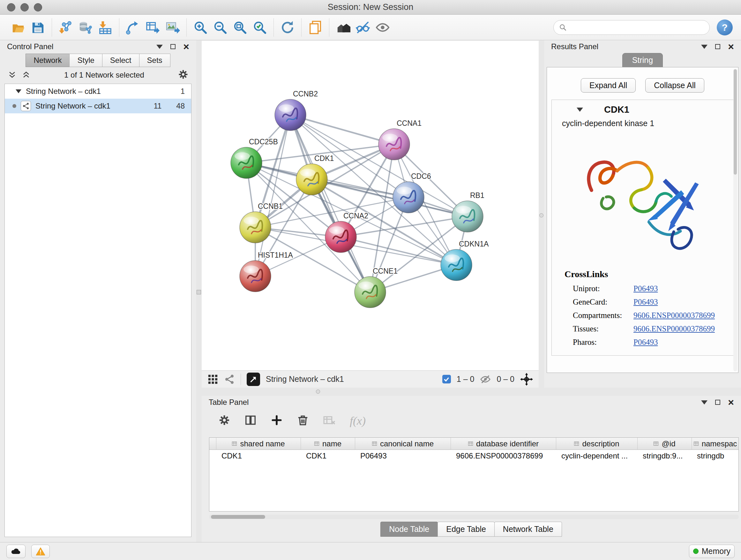 The height and width of the screenshot is (560, 741). Describe the element at coordinates (597, 444) in the screenshot. I see `column-header-description: description` at that location.